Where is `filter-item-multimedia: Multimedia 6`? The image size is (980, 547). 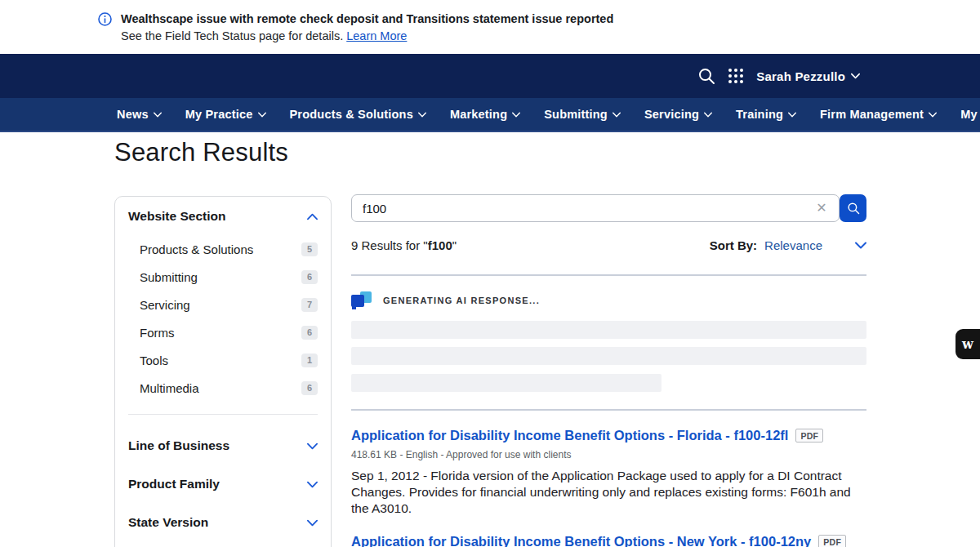 filter-item-multimedia: Multimedia 6 is located at coordinates (229, 388).